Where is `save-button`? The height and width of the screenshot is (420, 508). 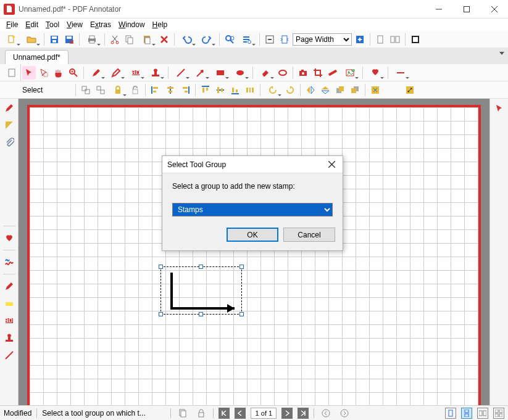 save-button is located at coordinates (54, 39).